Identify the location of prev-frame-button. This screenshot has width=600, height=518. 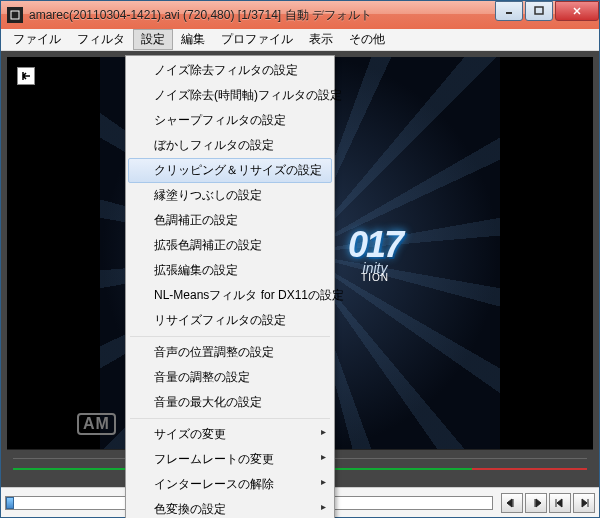
(512, 503).